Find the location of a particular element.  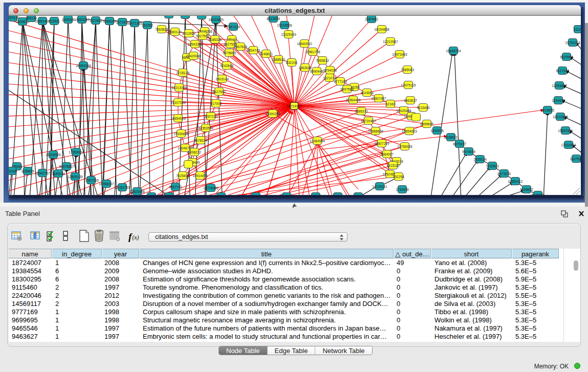

svg-text: 7357224 is located at coordinates (233, 27).